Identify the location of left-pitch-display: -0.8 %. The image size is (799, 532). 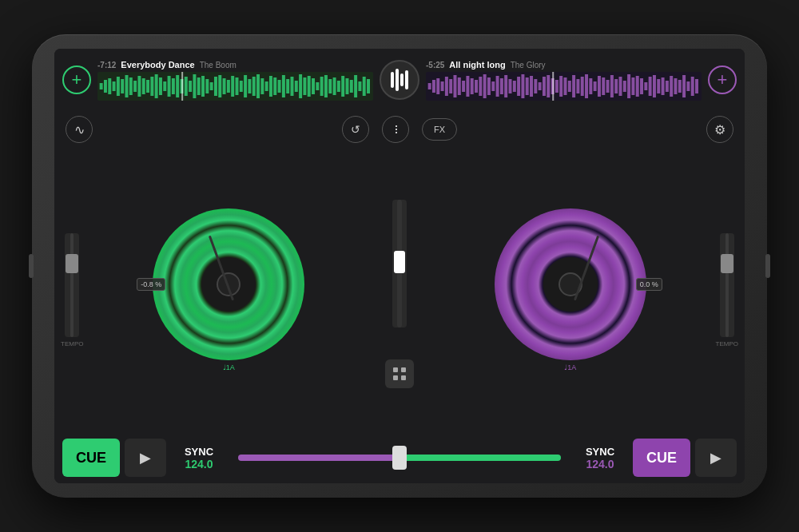
(151, 284).